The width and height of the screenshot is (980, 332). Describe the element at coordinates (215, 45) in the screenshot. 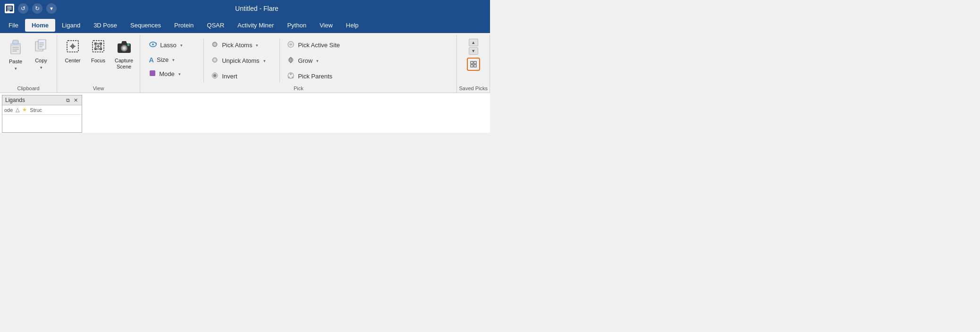

I see `pick-atoms-icon` at that location.